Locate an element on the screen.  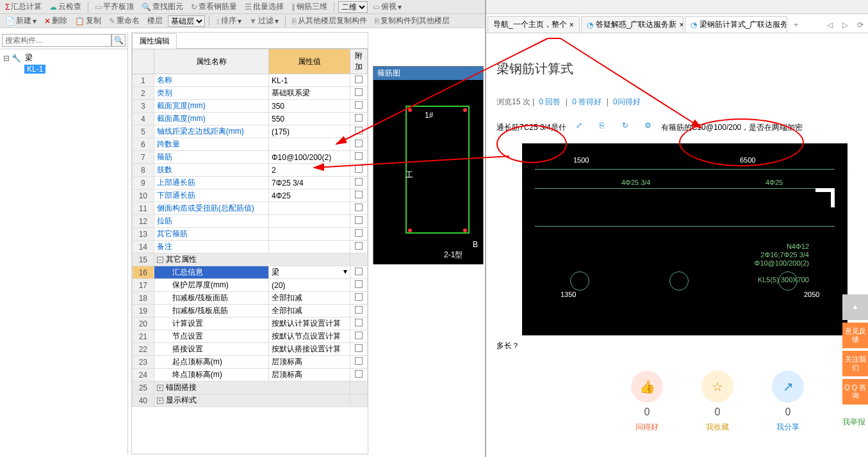
prop-row: 17保护层厚度(mm)(20) is located at coordinates (250, 285).